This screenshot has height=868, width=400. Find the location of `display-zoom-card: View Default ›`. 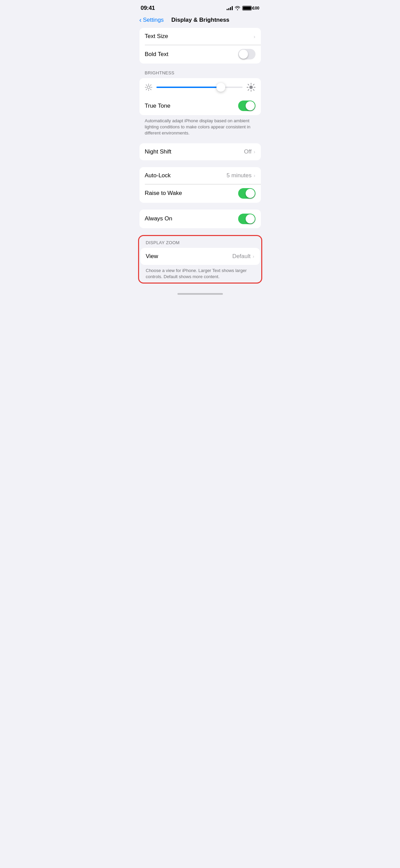

display-zoom-card: View Default › is located at coordinates (200, 256).